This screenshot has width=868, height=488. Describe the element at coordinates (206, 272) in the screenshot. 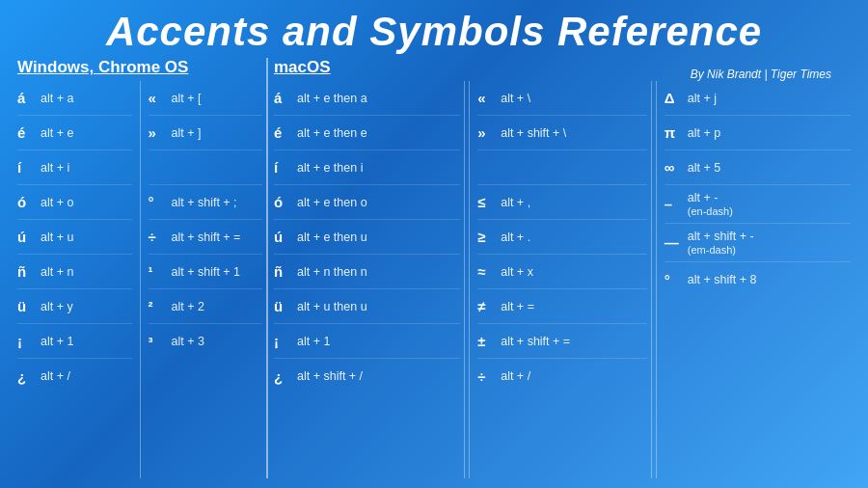

I see `list-item: ¹alt + shift + 1` at that location.